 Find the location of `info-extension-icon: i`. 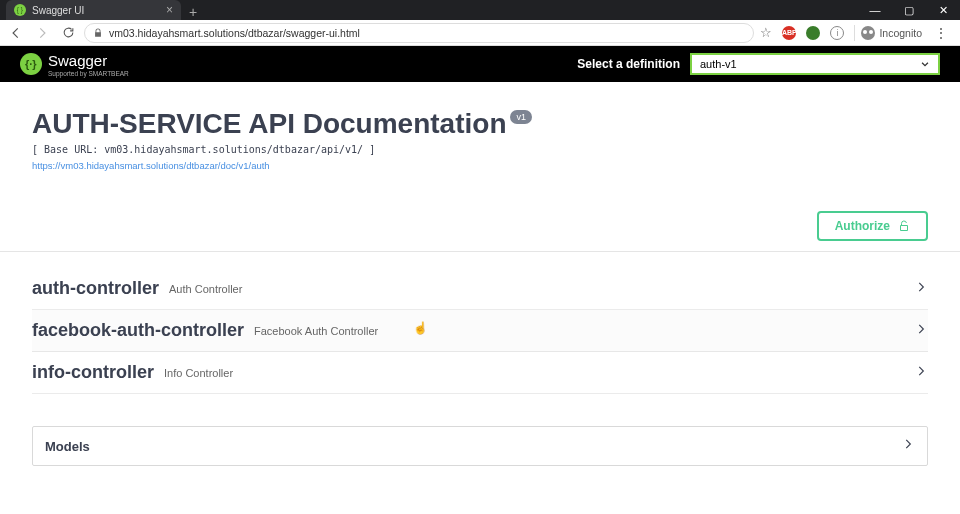

info-extension-icon: i is located at coordinates (837, 33).